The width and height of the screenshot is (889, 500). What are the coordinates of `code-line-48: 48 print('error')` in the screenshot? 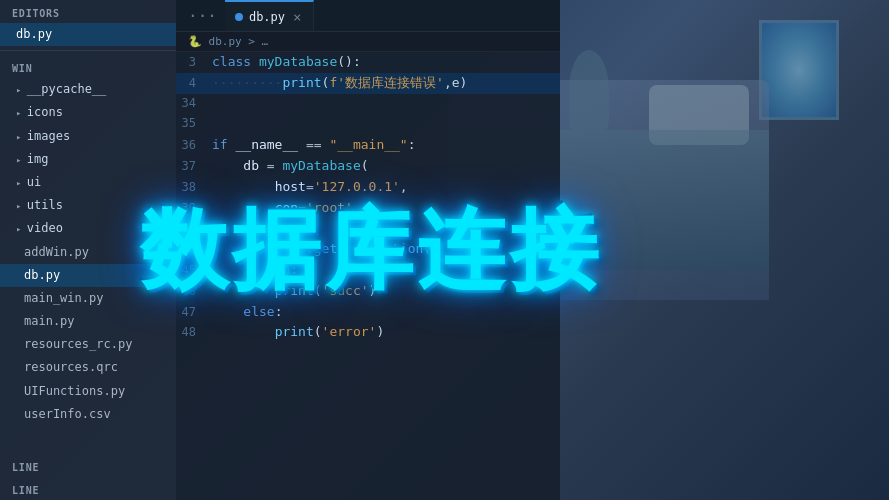 It's located at (368, 332).